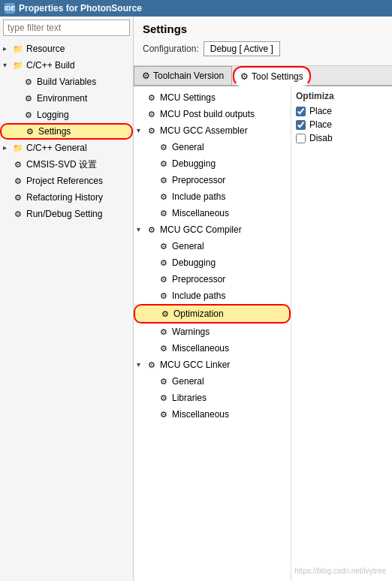  I want to click on settings-item-assembler-general: ⚙General, so click(212, 147).